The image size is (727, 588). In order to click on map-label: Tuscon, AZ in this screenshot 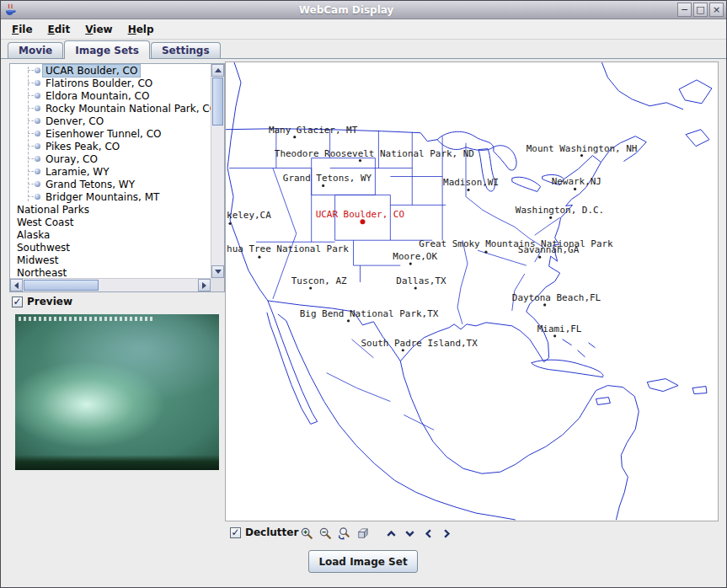, I will do `click(319, 281)`.